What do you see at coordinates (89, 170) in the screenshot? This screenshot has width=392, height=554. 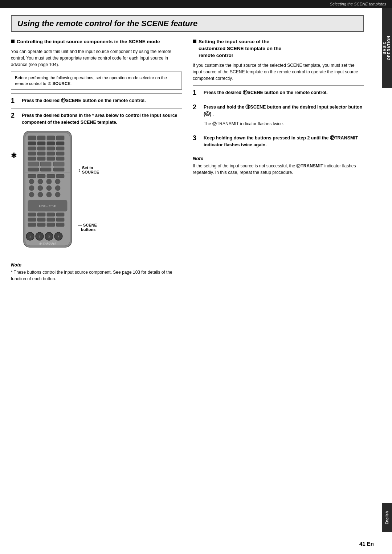 I see `source-label: ↕ Set to SOURCE` at bounding box center [89, 170].